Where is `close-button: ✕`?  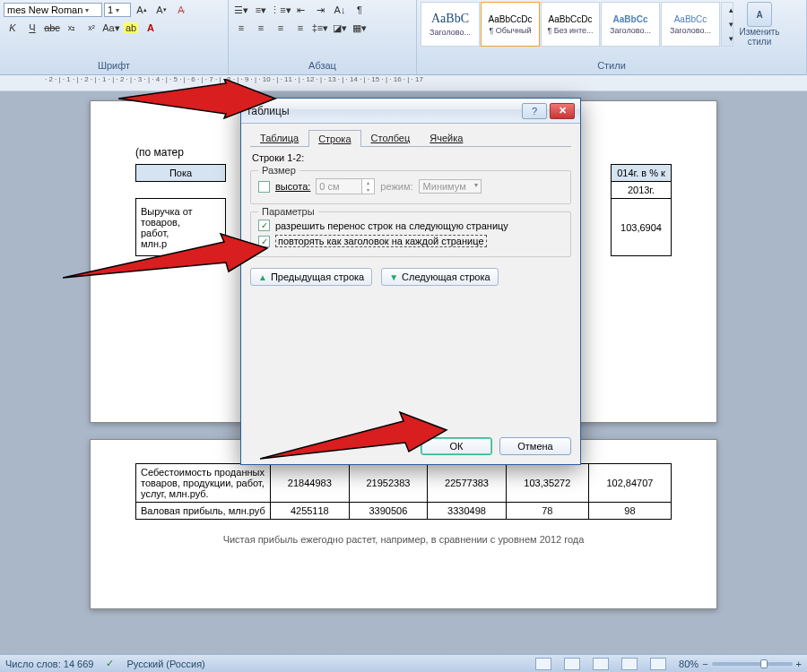 close-button: ✕ is located at coordinates (562, 111).